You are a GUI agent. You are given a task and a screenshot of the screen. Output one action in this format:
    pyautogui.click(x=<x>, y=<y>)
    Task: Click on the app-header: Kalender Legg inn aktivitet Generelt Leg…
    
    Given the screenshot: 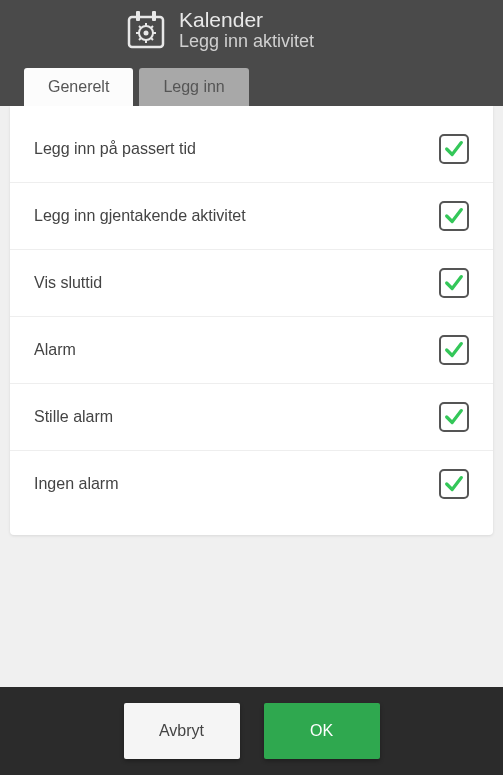 What is the action you would take?
    pyautogui.click(x=252, y=53)
    